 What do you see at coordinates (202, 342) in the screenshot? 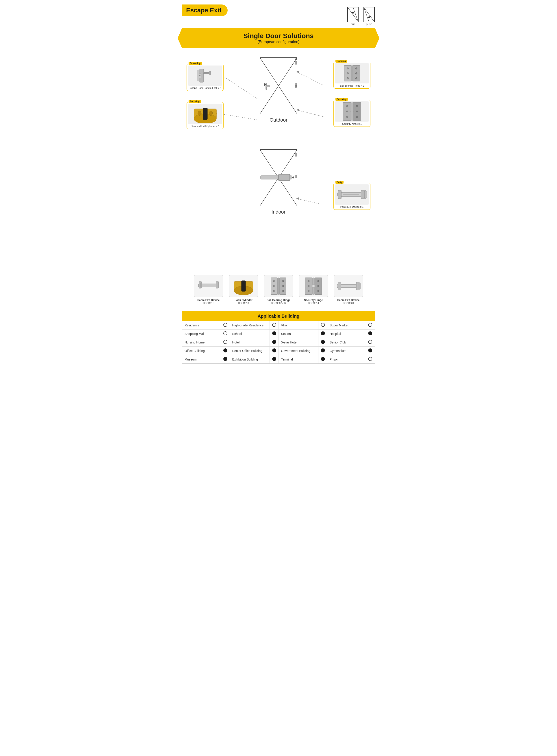
I see `cell-2-0: Nursing Home` at bounding box center [202, 342].